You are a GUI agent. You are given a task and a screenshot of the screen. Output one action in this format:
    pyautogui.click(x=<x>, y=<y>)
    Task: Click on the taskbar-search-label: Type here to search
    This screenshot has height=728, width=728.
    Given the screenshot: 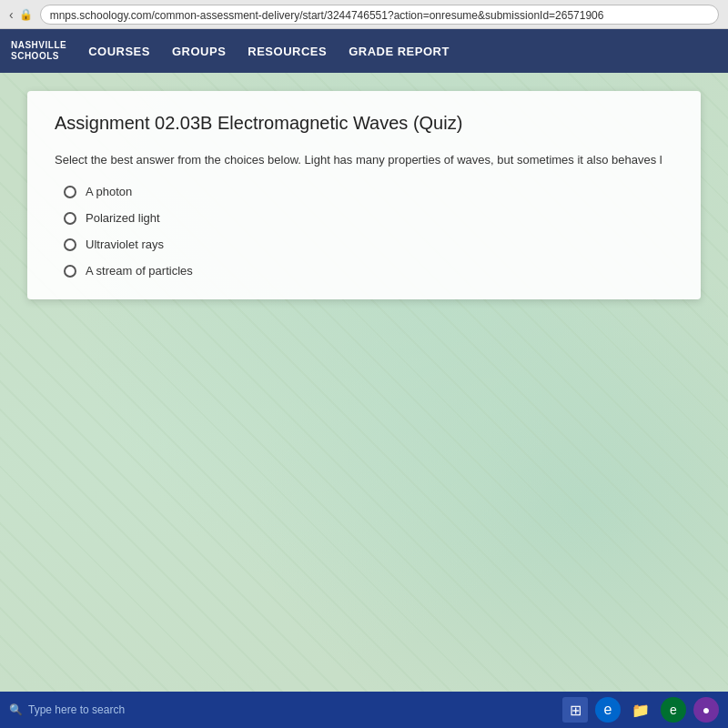 What is the action you would take?
    pyautogui.click(x=76, y=710)
    